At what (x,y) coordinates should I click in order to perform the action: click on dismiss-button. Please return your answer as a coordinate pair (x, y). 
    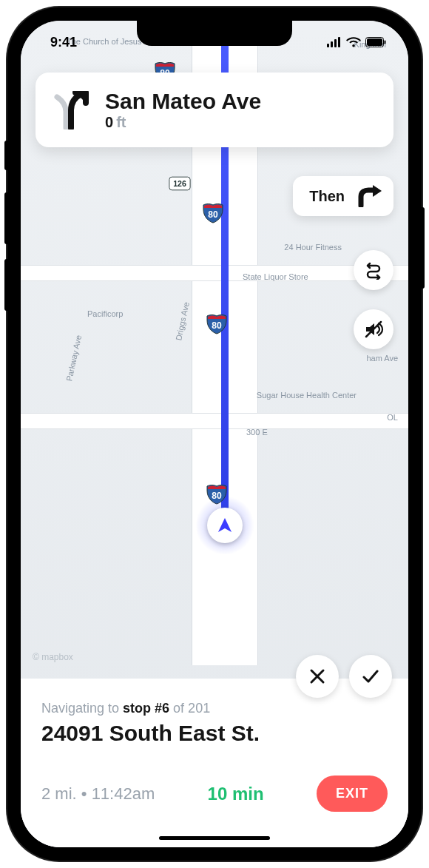
    Looking at the image, I should click on (317, 676).